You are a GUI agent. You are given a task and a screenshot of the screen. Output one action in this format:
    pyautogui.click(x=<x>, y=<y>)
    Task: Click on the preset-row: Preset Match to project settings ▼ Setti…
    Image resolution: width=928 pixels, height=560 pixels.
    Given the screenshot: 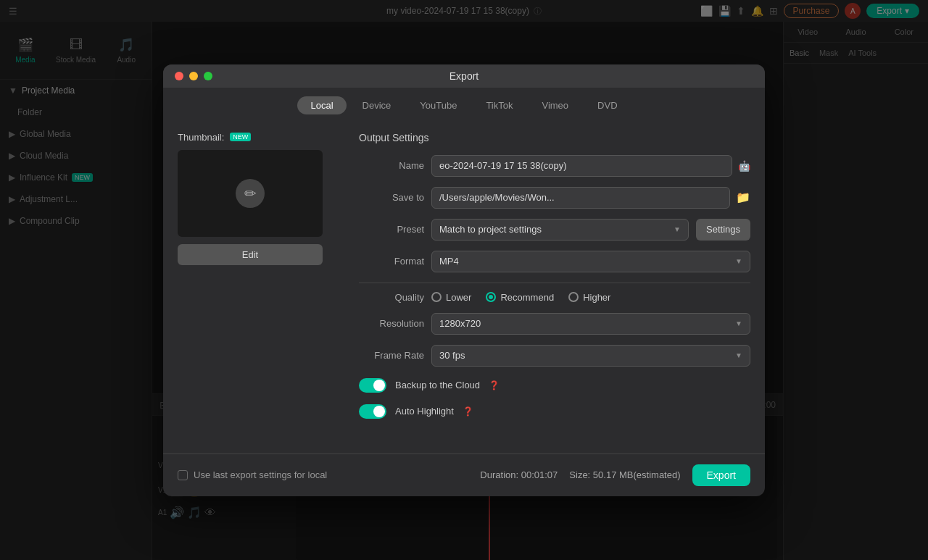 What is the action you would take?
    pyautogui.click(x=555, y=230)
    